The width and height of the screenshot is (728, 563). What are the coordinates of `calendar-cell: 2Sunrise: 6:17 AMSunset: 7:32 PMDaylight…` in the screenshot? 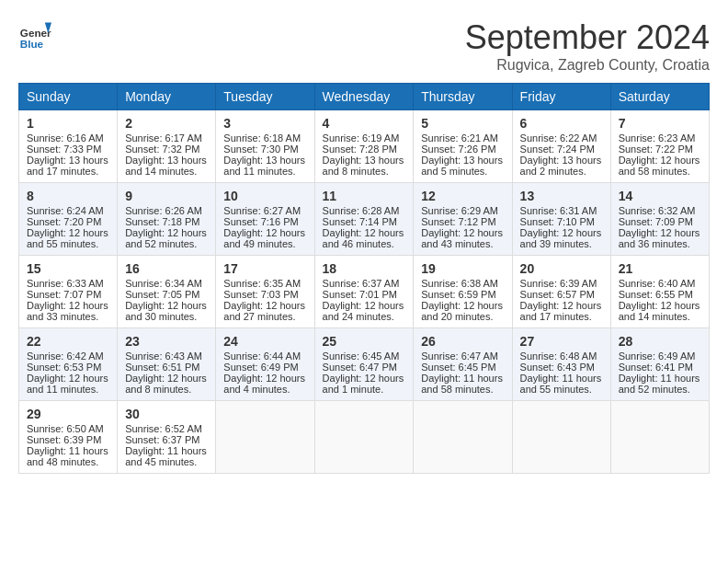 It's located at (167, 147).